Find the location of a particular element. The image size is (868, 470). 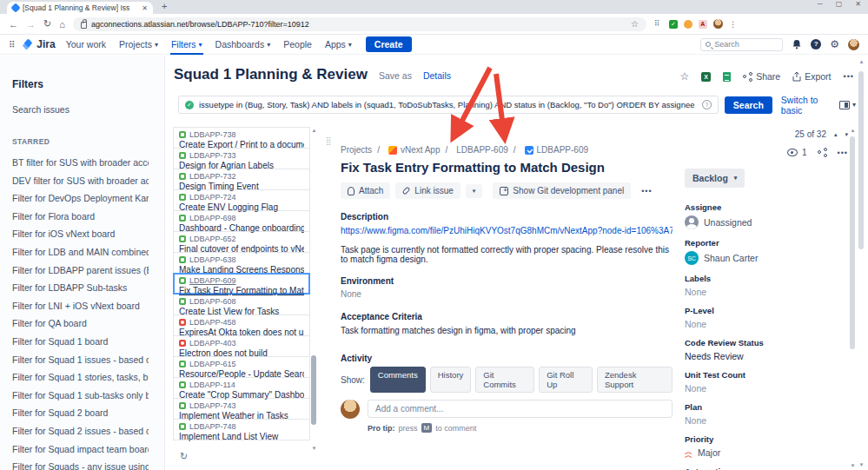

field-value: Unassigned is located at coordinates (728, 222).